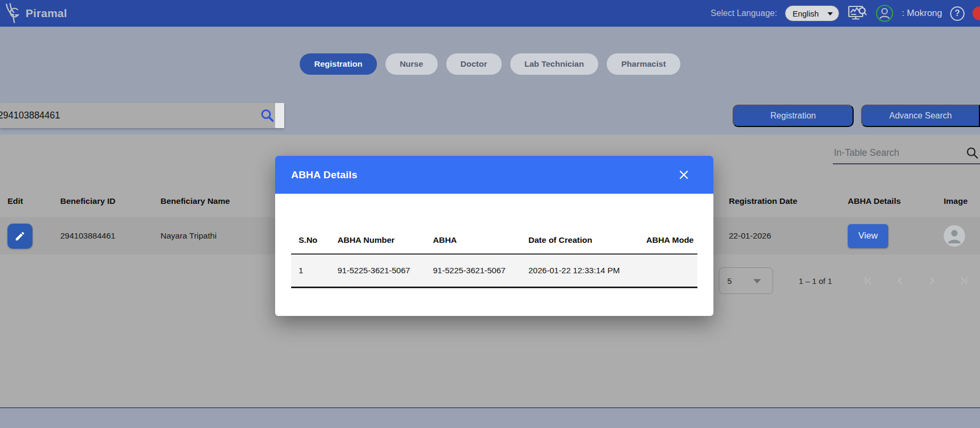 Image resolution: width=980 pixels, height=428 pixels. What do you see at coordinates (644, 64) in the screenshot?
I see `tab-pharmacist: Pharmacist` at bounding box center [644, 64].